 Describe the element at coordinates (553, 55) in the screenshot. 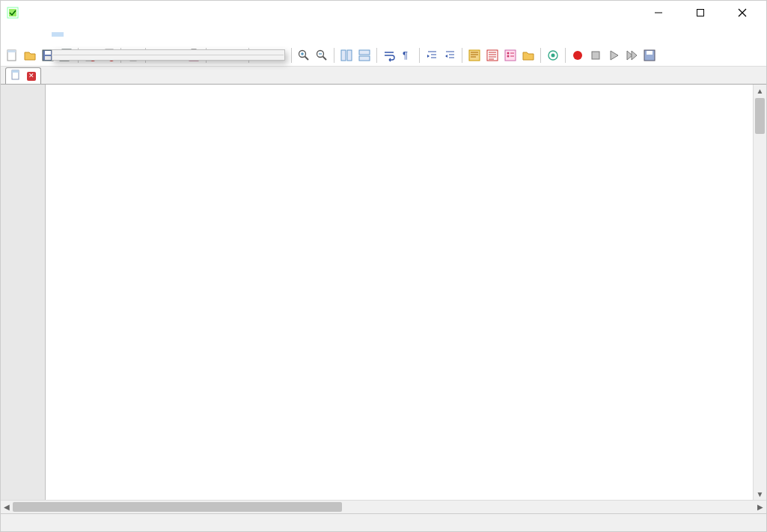

I see `monitor-icon` at that location.